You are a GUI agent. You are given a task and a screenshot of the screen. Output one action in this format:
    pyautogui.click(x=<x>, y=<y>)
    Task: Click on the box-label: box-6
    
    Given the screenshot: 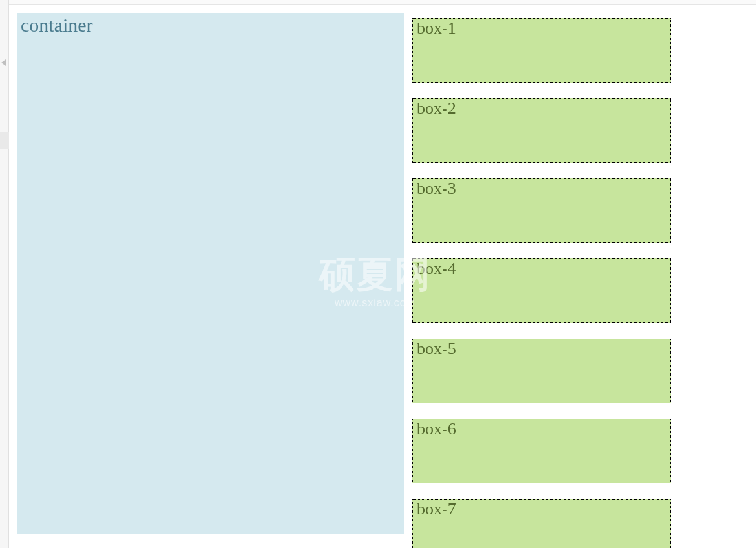 What is the action you would take?
    pyautogui.click(x=437, y=429)
    